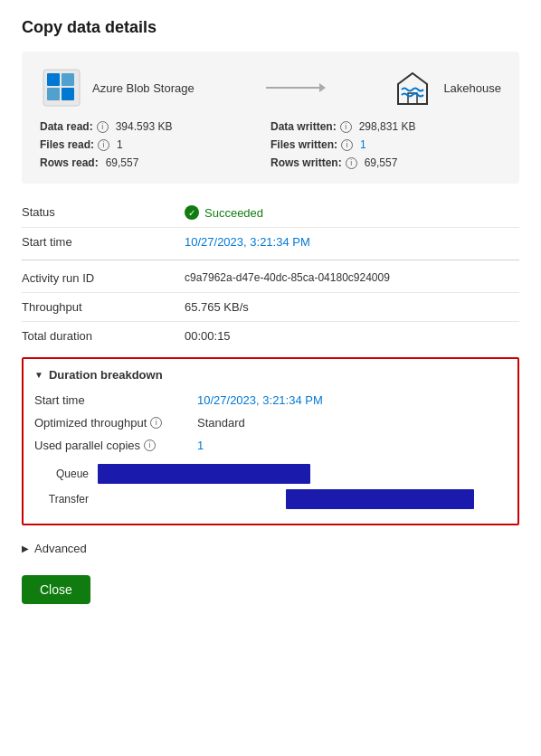 The height and width of the screenshot is (756, 541). What do you see at coordinates (119, 145) in the screenshot?
I see `files-read-value: 1` at bounding box center [119, 145].